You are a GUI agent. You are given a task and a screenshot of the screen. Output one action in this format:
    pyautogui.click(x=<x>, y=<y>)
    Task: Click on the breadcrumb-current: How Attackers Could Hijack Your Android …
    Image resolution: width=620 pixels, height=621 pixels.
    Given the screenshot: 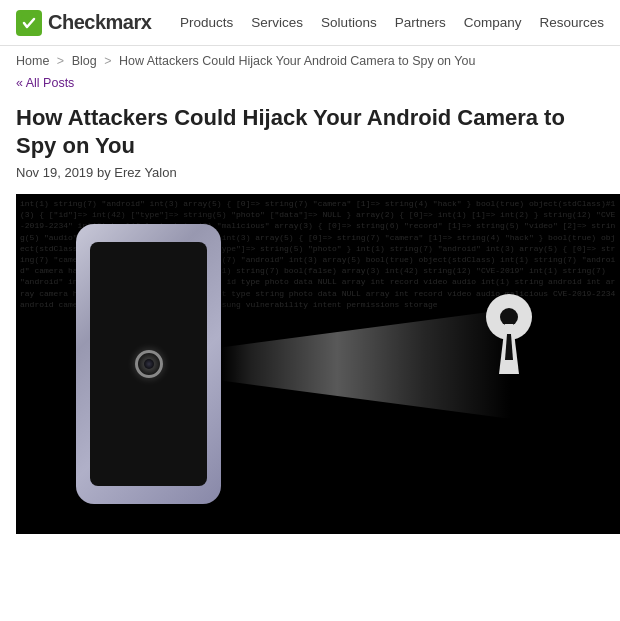 What is the action you would take?
    pyautogui.click(x=297, y=61)
    